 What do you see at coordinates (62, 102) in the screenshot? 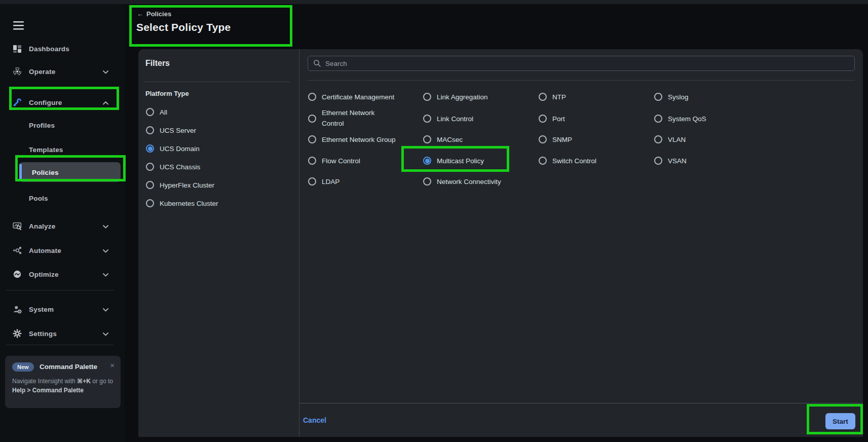
I see `sidebar-item-configure: Configure` at bounding box center [62, 102].